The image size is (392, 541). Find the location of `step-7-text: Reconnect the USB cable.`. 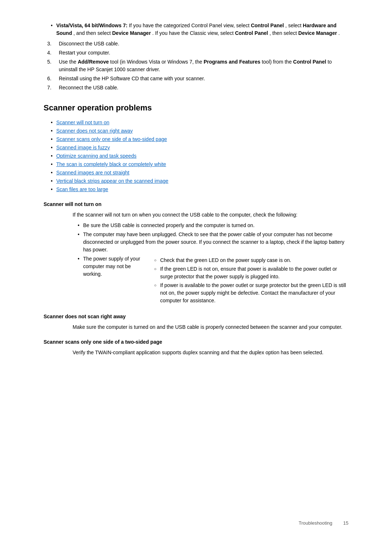

step-7-text: Reconnect the USB cable. is located at coordinates (204, 88).